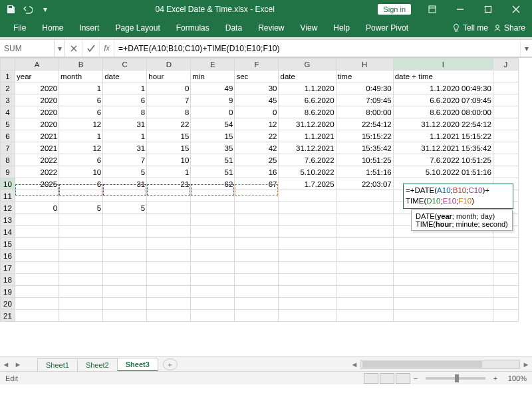 This screenshot has width=532, height=399. I want to click on cell: 9, so click(213, 100).